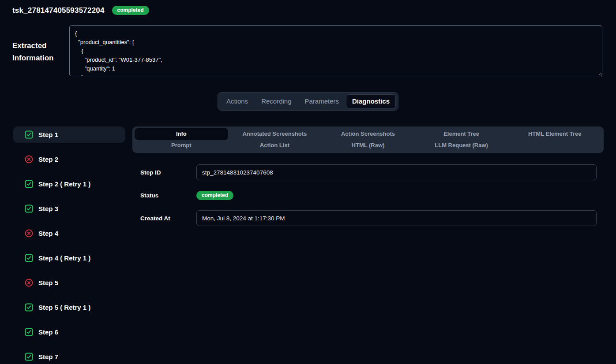 This screenshot has height=364, width=616. I want to click on step-label: Step 3, so click(49, 209).